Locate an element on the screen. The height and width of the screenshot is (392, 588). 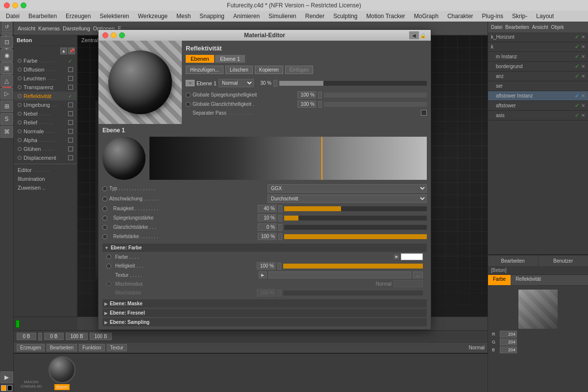
minimize-button is located at coordinates (15, 5).